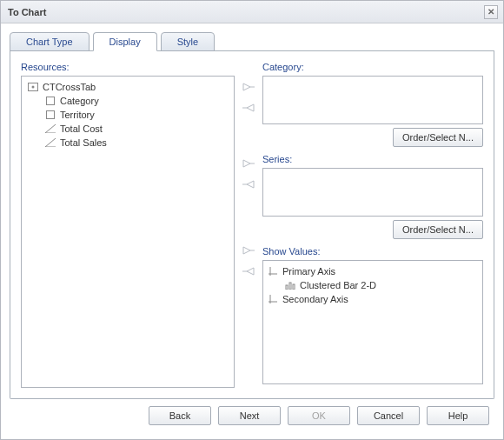 The height and width of the screenshot is (440, 504). I want to click on category-order-select-button: Order/Select N..., so click(438, 137).